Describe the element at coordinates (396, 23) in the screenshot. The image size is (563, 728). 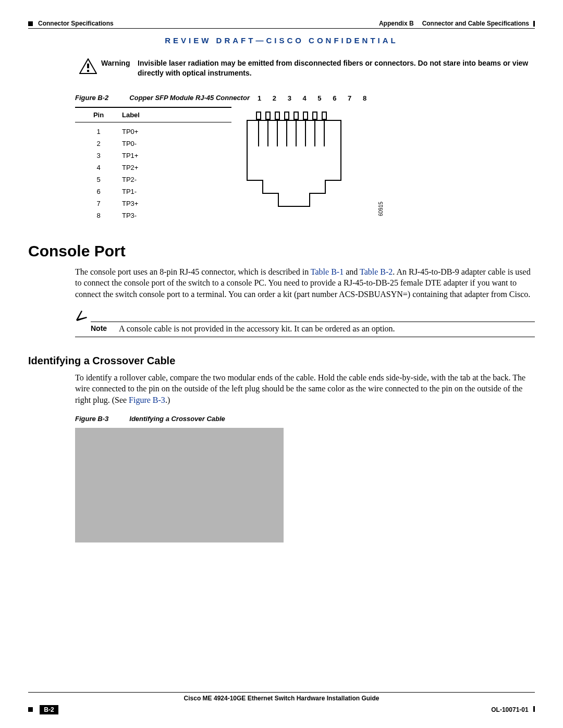
I see `header-appendix-label: Appendix B` at that location.